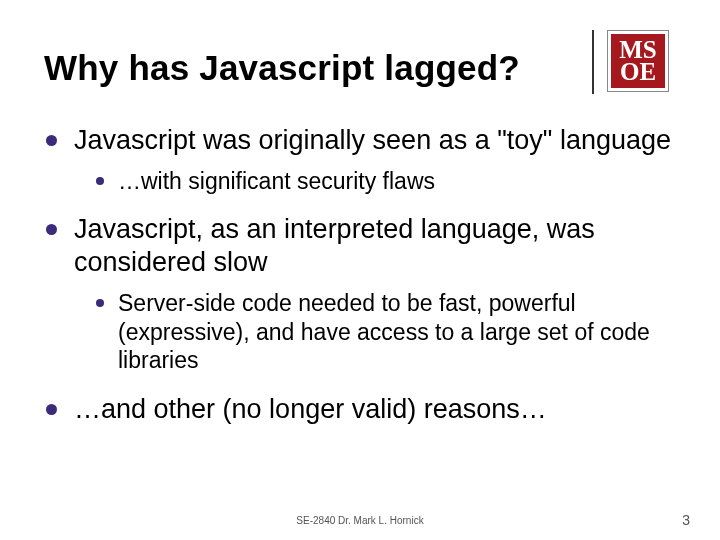 The width and height of the screenshot is (720, 540). I want to click on page-number: 3, so click(686, 520).